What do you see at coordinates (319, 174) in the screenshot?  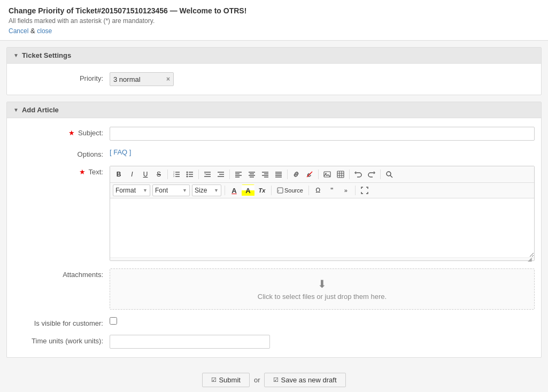 I see `sep5` at bounding box center [319, 174].